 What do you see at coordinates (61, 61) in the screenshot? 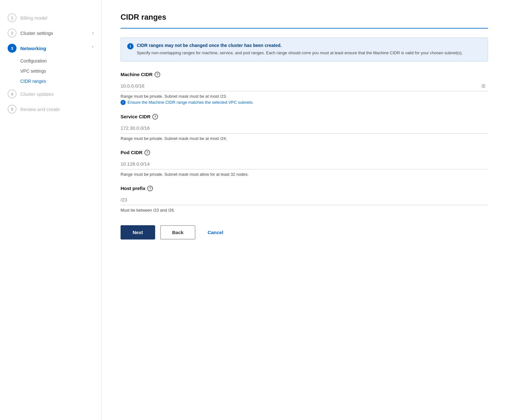
I see `sub-item-configuration: Configuration` at bounding box center [61, 61].